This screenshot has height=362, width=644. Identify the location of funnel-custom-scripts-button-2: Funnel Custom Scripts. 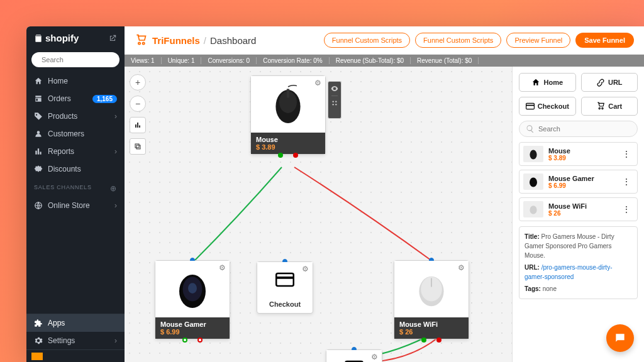
(458, 40).